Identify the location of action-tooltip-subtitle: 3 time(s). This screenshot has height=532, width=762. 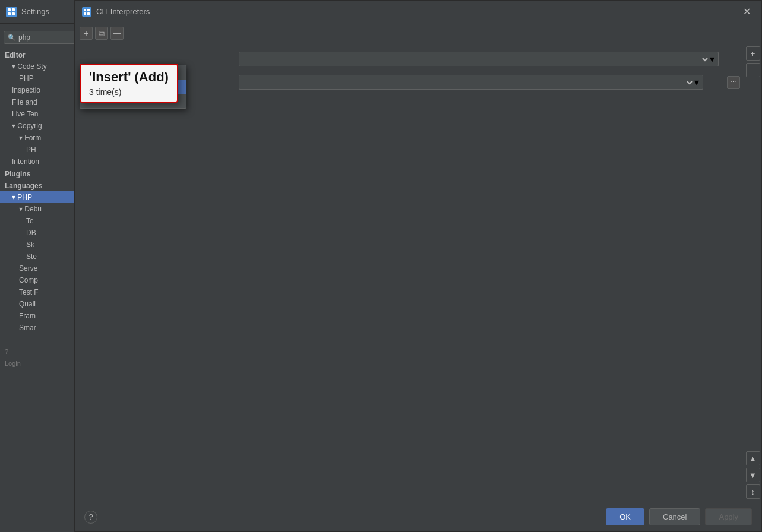
(129, 92).